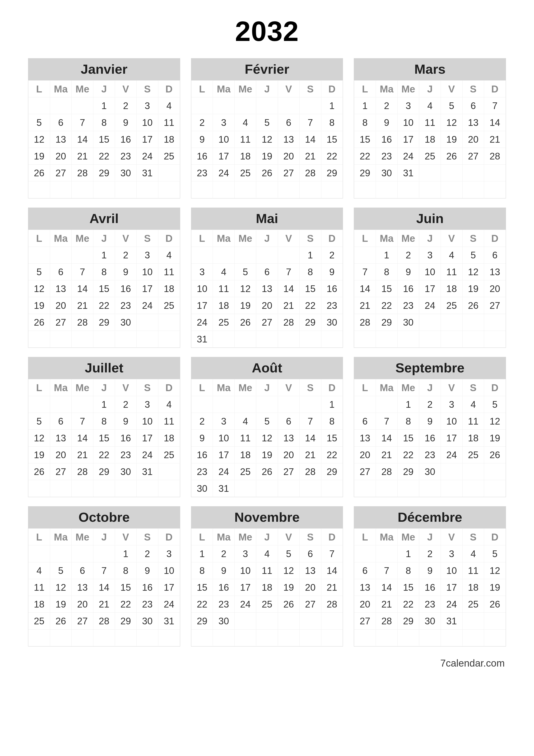  Describe the element at coordinates (473, 306) in the screenshot. I see `day-cell: 26` at that location.